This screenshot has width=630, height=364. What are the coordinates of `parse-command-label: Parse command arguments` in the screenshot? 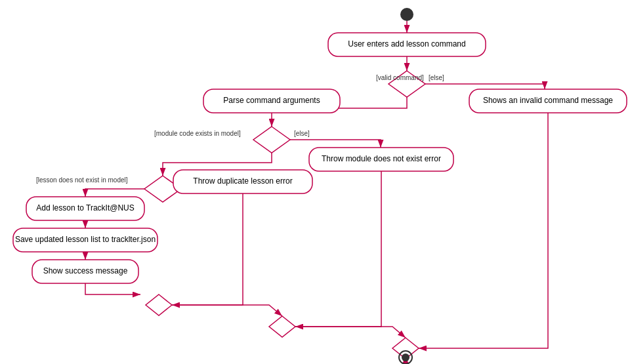 It's located at (272, 100).